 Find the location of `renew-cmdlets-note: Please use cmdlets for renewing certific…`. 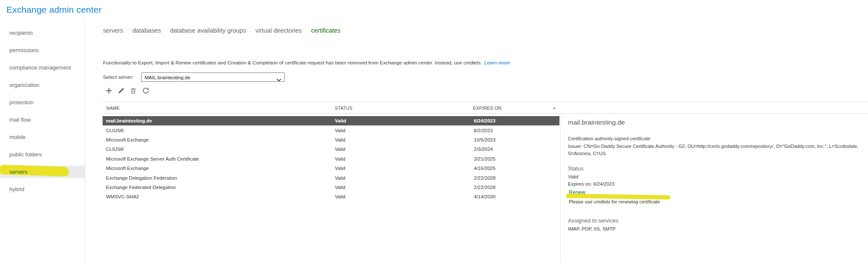

renew-cmdlets-note: Please use cmdlets for renewing certific… is located at coordinates (615, 202).